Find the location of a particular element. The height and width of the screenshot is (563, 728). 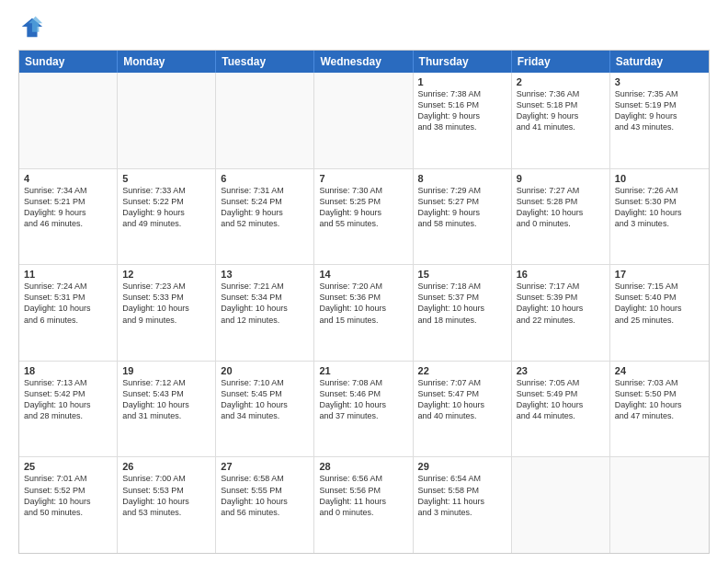

day-cell-18: 18Sunrise: 7:13 AM Sunset: 5:42 PM Dayli… is located at coordinates (68, 409).